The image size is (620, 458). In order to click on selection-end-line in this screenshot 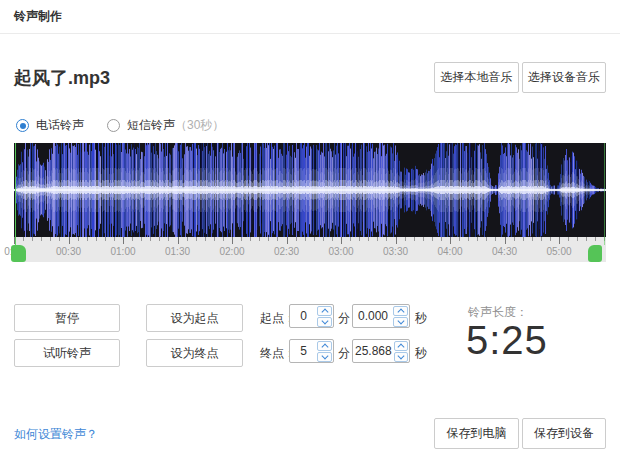, I will do `click(604, 194)`.